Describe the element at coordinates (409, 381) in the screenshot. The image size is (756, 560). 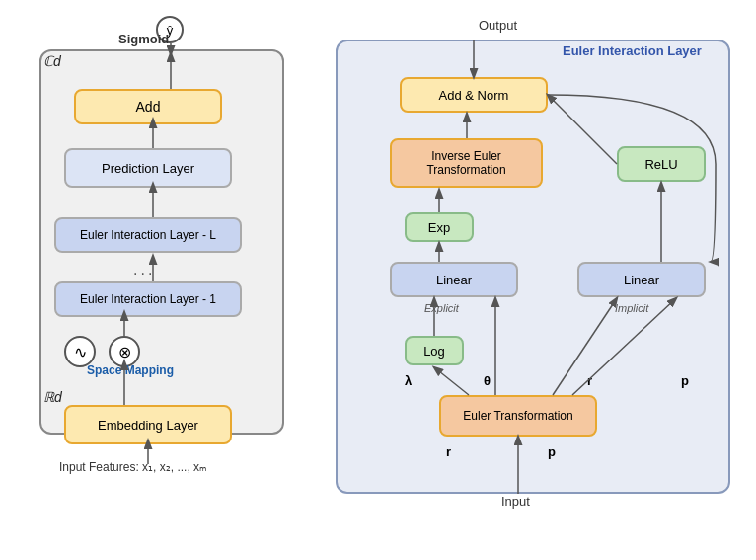
I see `lambda-label: λ` at that location.